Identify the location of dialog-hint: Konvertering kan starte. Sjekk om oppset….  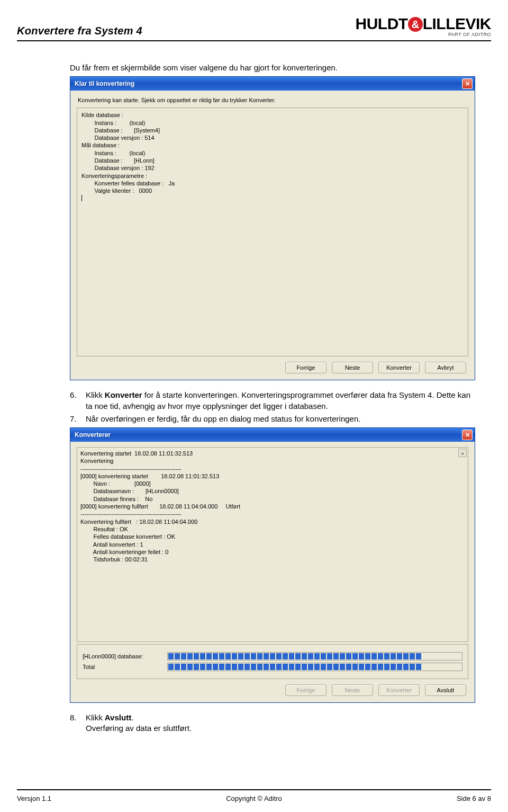
(273, 100).